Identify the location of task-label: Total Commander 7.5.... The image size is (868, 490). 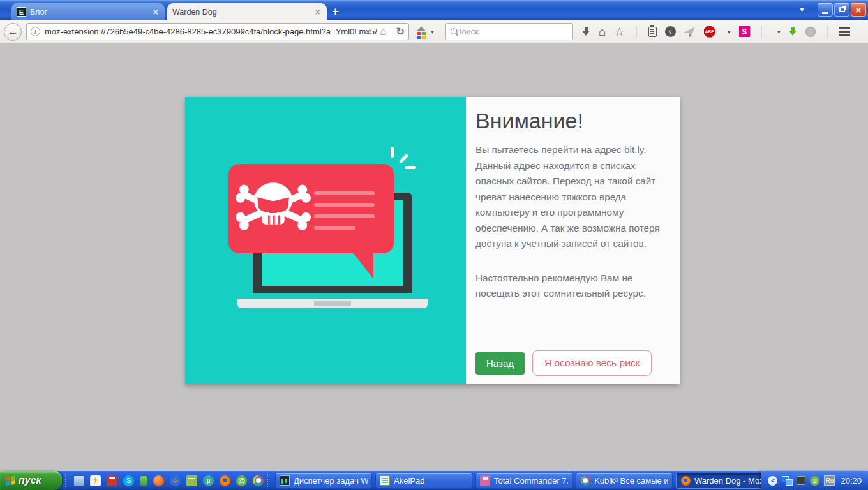
(531, 481).